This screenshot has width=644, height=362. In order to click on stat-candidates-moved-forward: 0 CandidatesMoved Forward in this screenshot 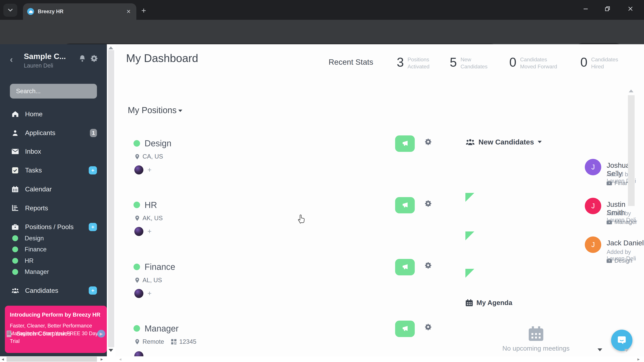, I will do `click(533, 63)`.